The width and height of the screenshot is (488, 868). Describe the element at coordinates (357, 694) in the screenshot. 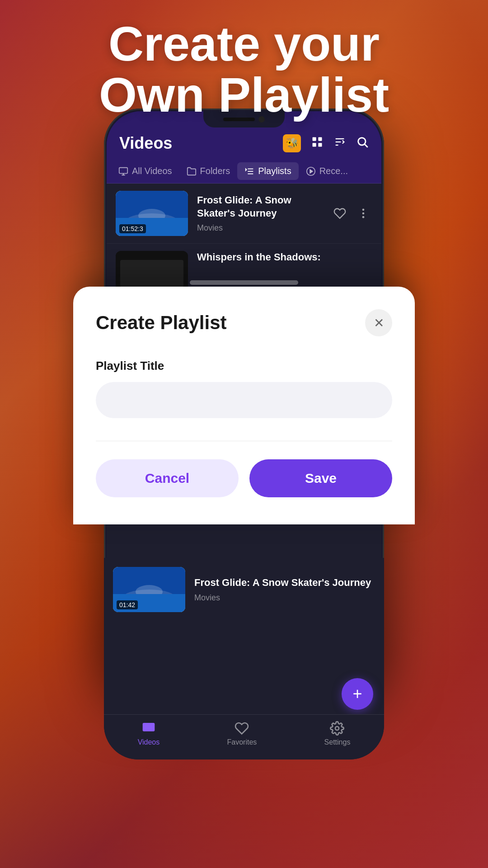

I see `fab-add-button: +` at that location.